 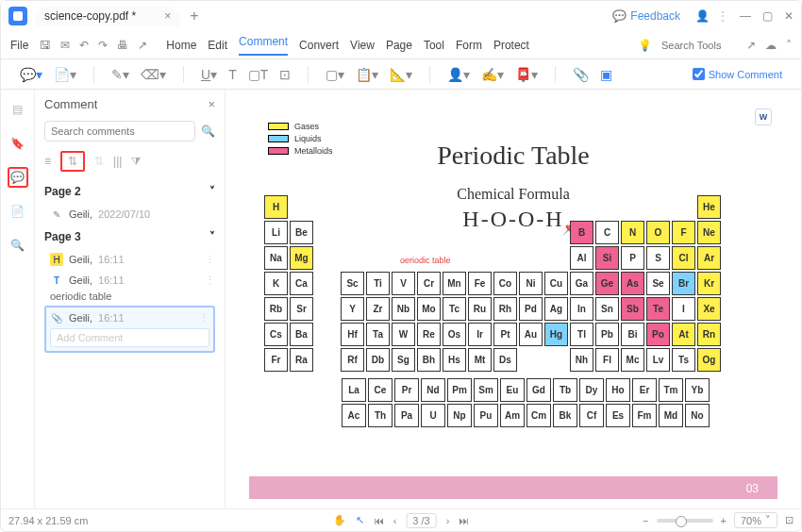 I want to click on lanthanide-table: LaCePrNdPmSmEuGdTbDyHoErTmYbAcThPaUNpPuA…, so click(x=526, y=403).